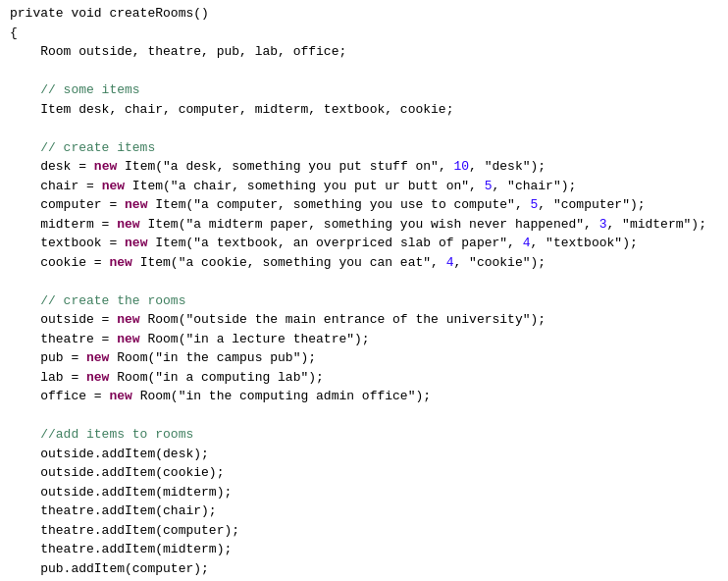  Describe the element at coordinates (364, 378) in the screenshot. I see `code-line: lab = new Room("in a computing lab");` at that location.